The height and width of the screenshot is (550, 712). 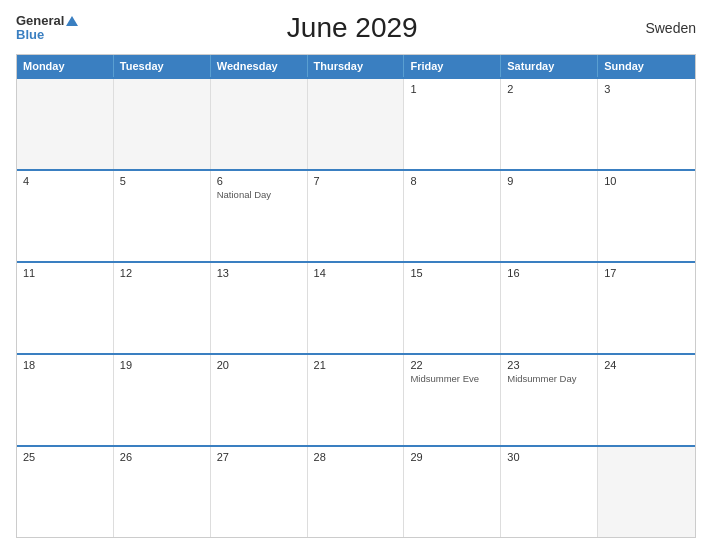 What do you see at coordinates (550, 400) in the screenshot?
I see `calendar-cell: 23Midsummer Day` at bounding box center [550, 400].